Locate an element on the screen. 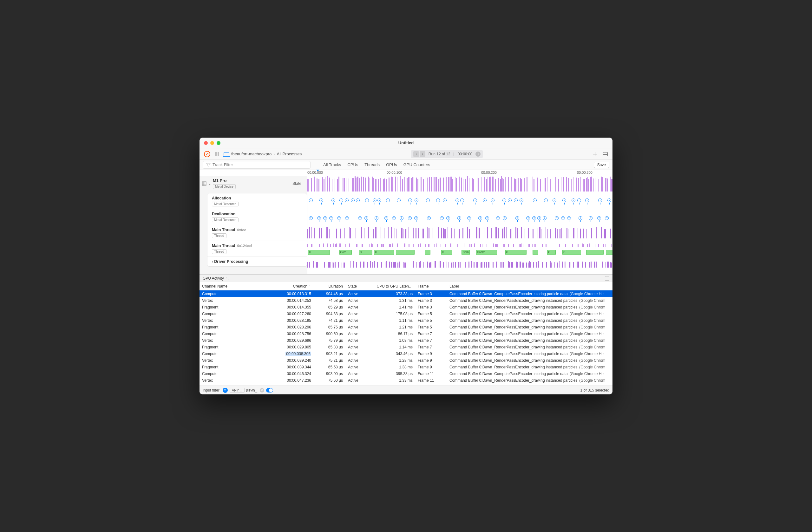  table-row: Fragment00:00.028.29665.75 µsActive1.21 … is located at coordinates (406, 327).